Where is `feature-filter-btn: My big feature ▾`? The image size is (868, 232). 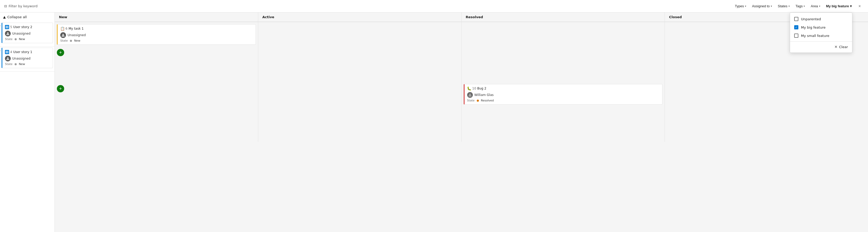
feature-filter-btn: My big feature ▾ is located at coordinates (839, 6).